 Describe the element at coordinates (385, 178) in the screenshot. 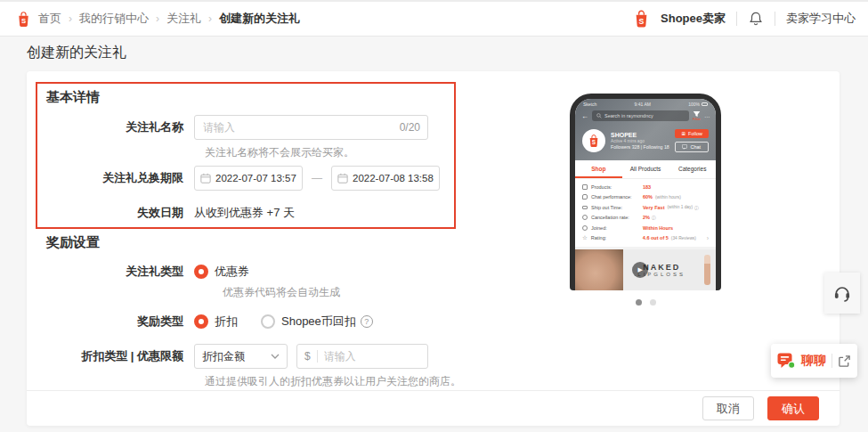

I see `period-end-input: 2022-07-08 13:58` at that location.